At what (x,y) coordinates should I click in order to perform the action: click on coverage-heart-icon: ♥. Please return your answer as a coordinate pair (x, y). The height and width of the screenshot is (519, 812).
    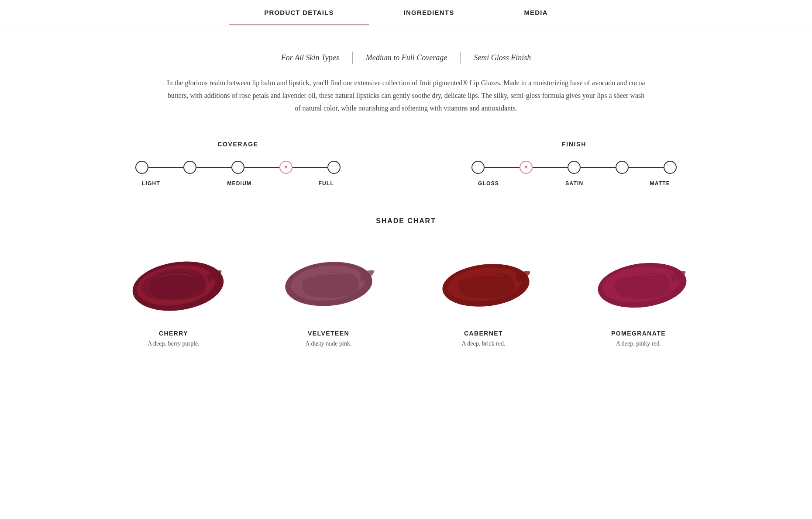
    Looking at the image, I should click on (286, 167).